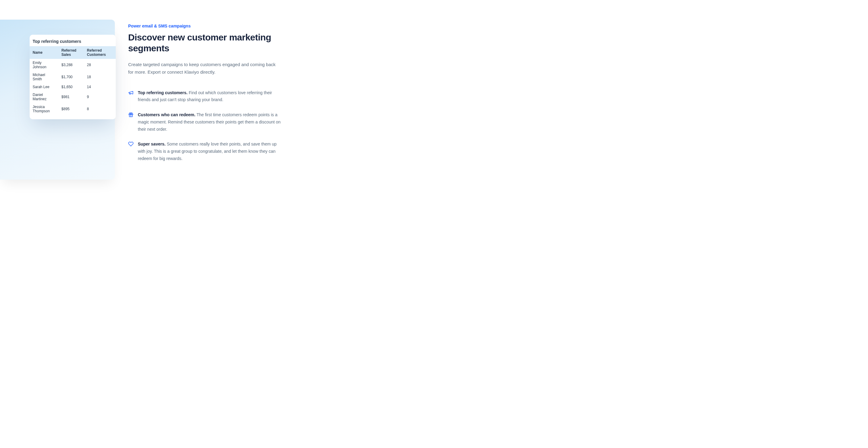 The image size is (868, 448). I want to click on cell-customers: 8, so click(100, 109).